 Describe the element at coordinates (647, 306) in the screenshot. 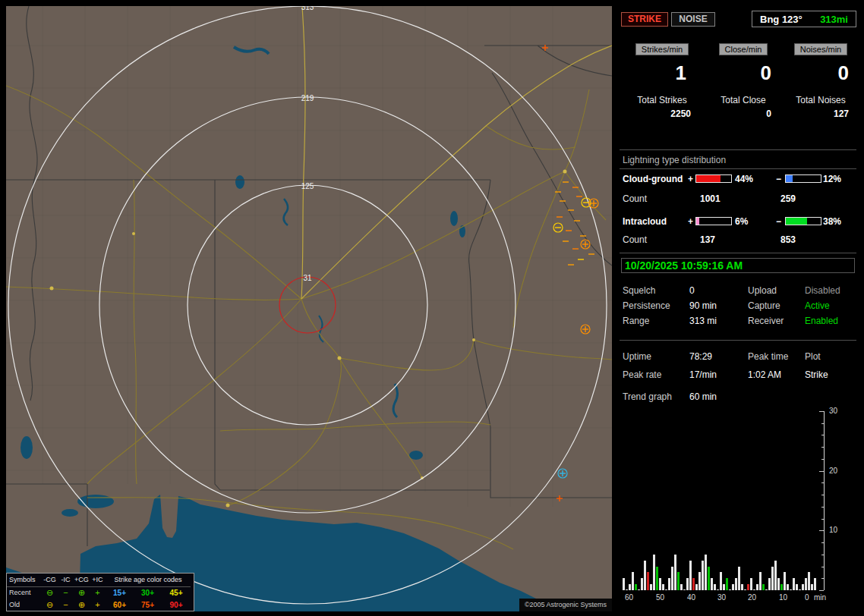

I see `persistence-label: Persistence` at that location.